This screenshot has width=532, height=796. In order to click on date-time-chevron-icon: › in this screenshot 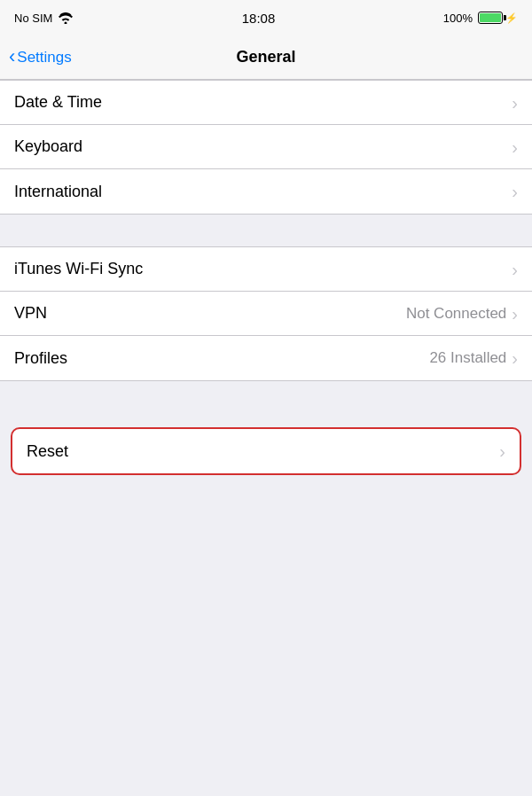, I will do `click(514, 103)`.